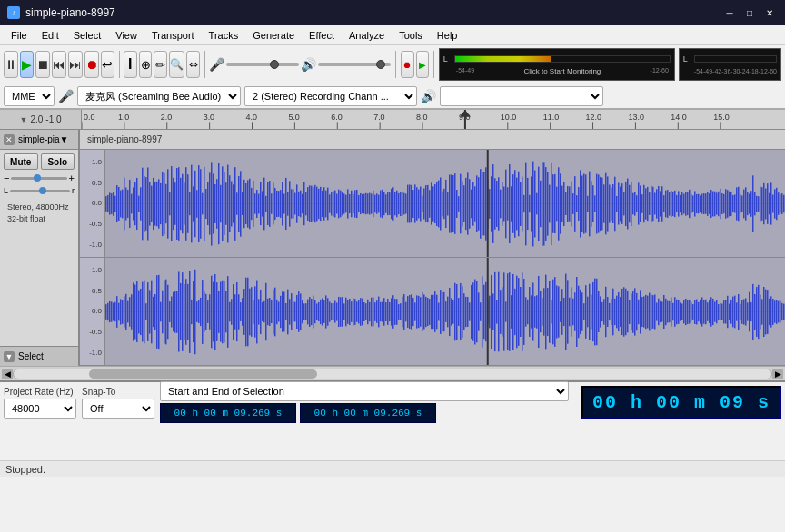  What do you see at coordinates (224, 35) in the screenshot?
I see `menu-tracks: Tracks` at bounding box center [224, 35].